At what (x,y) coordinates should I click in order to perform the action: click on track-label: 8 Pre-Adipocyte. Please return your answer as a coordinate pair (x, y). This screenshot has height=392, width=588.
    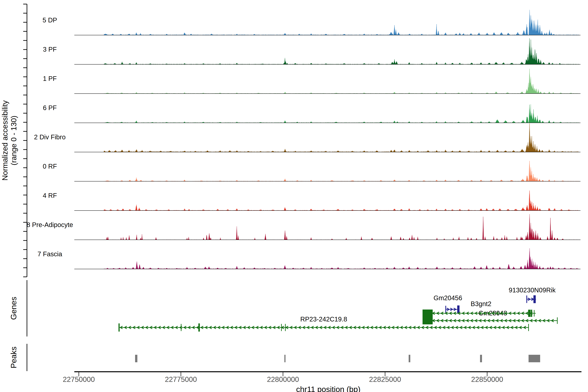
    Looking at the image, I should click on (50, 225).